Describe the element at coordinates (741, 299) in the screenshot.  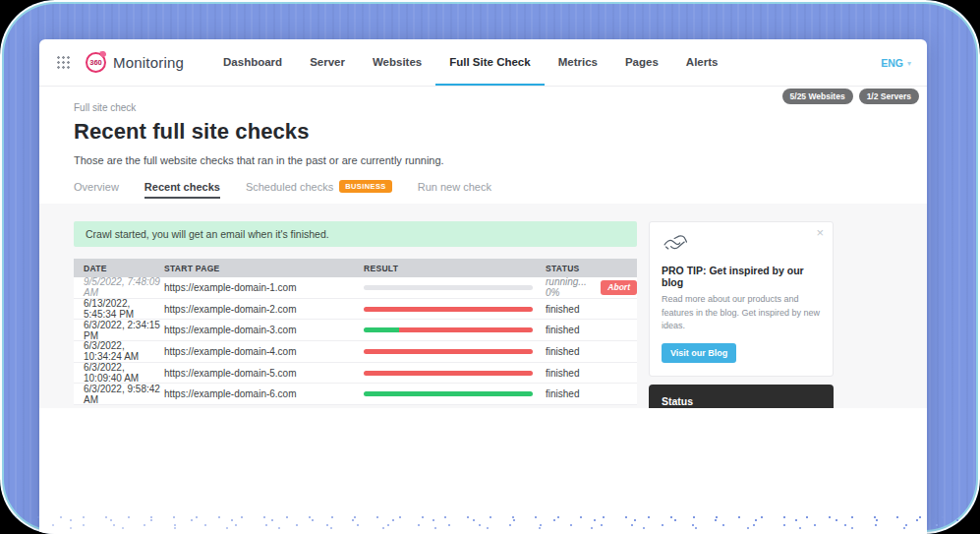
I see `protip-card: × PRO TIP: Get inspired by our blog Read…` at that location.